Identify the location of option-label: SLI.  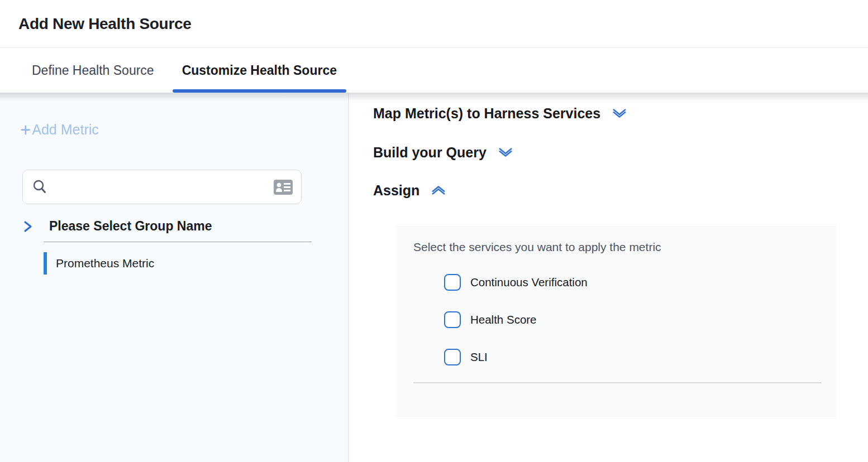
(479, 357).